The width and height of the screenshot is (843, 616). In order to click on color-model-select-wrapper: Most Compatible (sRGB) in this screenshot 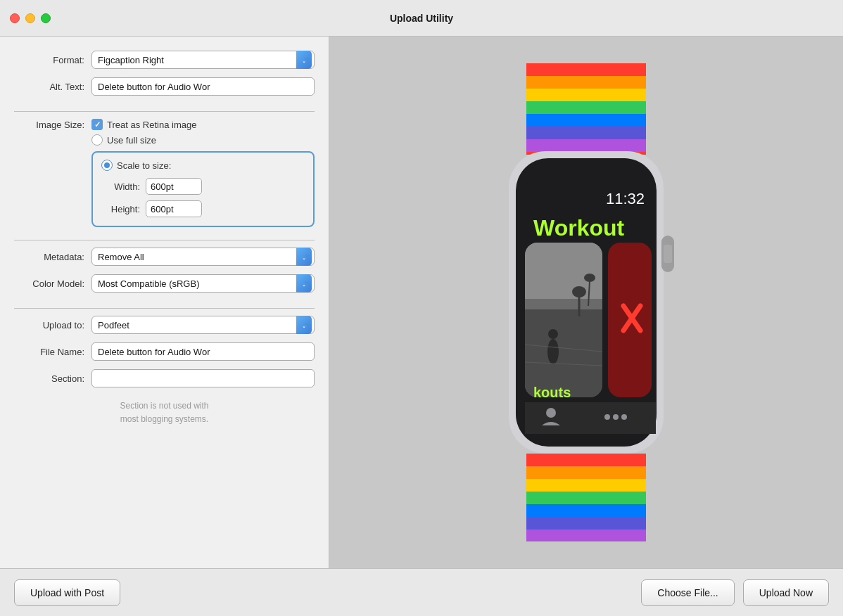, I will do `click(203, 283)`.